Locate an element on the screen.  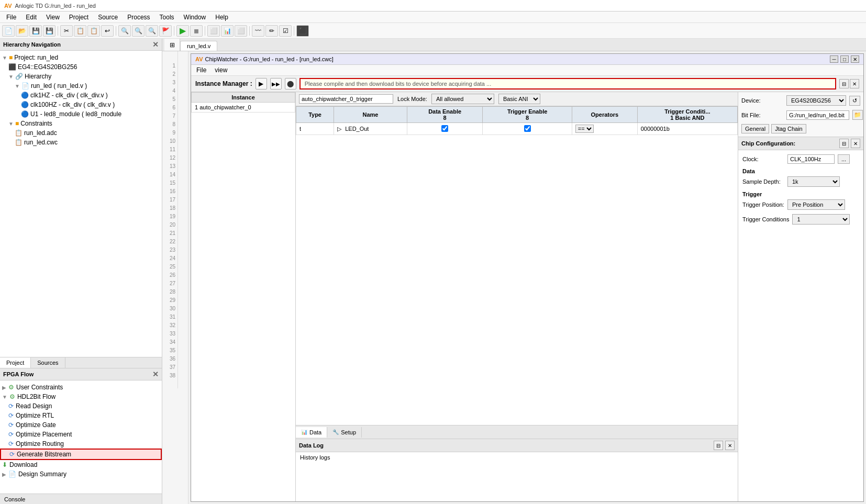
toolbar-program: ⬛ is located at coordinates (303, 31).